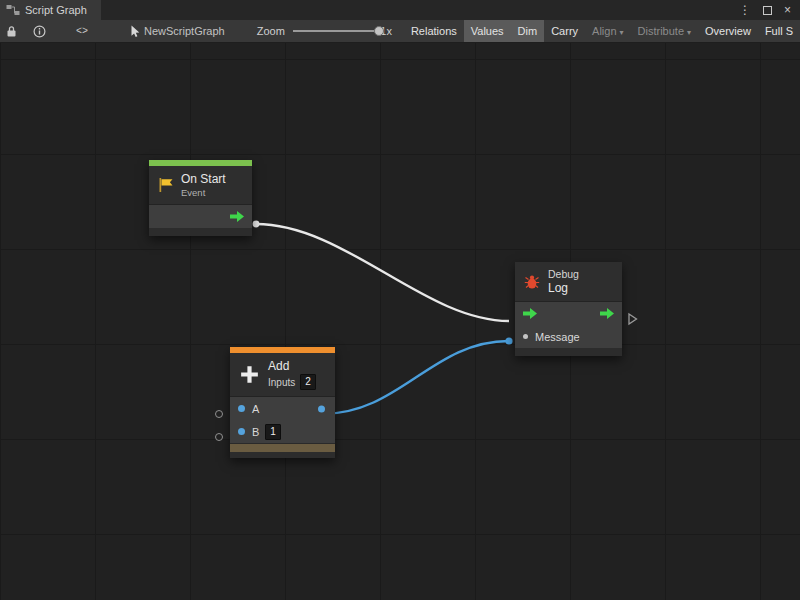 The height and width of the screenshot is (600, 800). Describe the element at coordinates (282, 448) in the screenshot. I see `node-footer-band` at that location.